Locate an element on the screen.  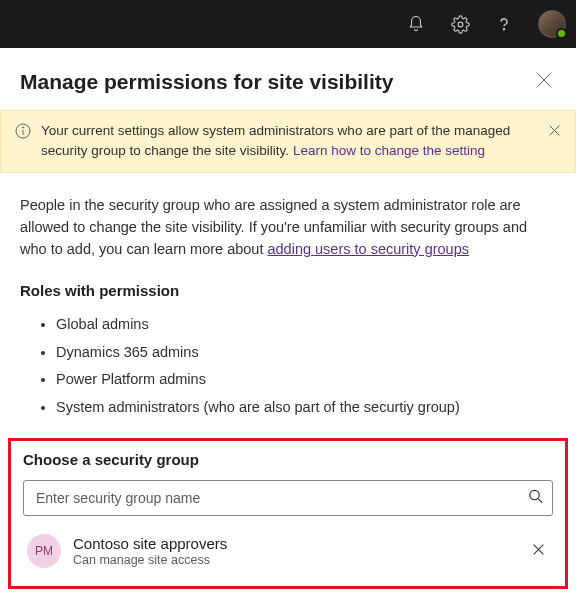
intro-link: adding users to security groups is located at coordinates (368, 249).